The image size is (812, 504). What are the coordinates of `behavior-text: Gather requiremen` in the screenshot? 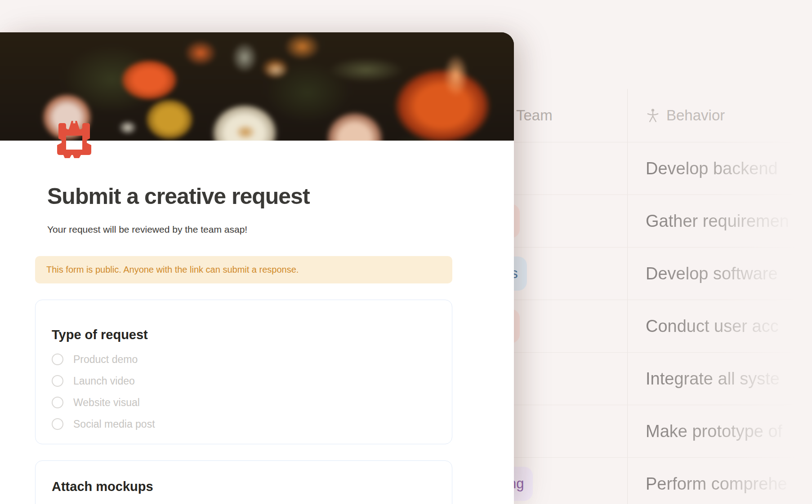 It's located at (718, 221).